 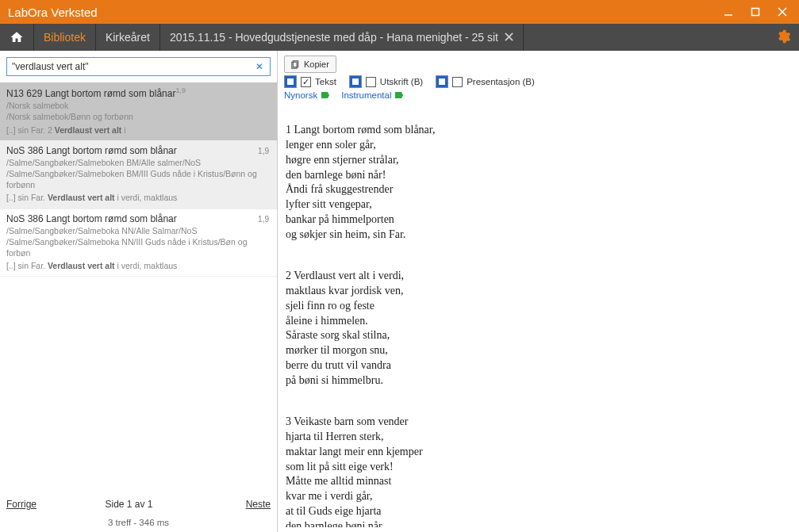 I want to click on toolbar-row-1: Kopier, so click(x=538, y=64).